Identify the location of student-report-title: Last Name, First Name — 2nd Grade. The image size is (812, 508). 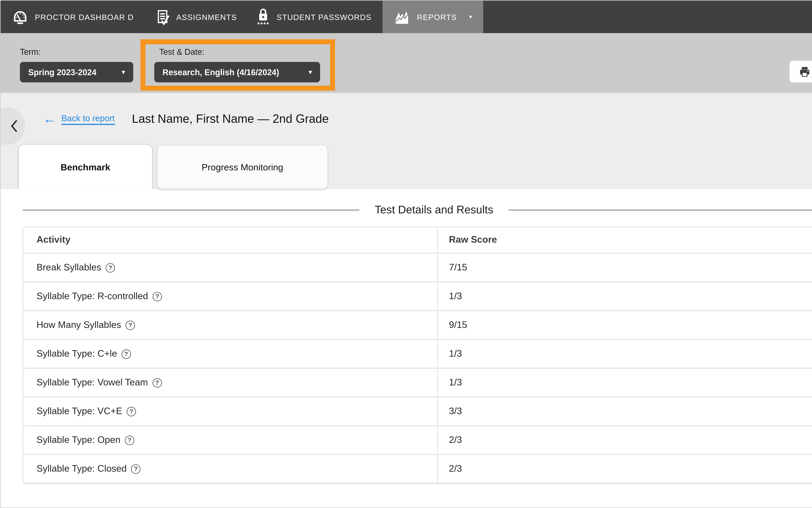
(230, 119).